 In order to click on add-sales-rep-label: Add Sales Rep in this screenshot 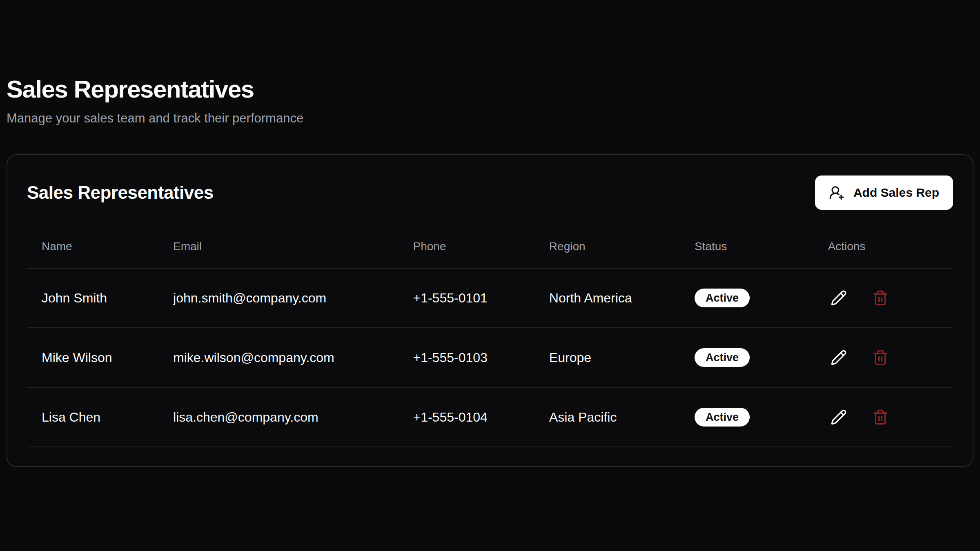, I will do `click(896, 193)`.